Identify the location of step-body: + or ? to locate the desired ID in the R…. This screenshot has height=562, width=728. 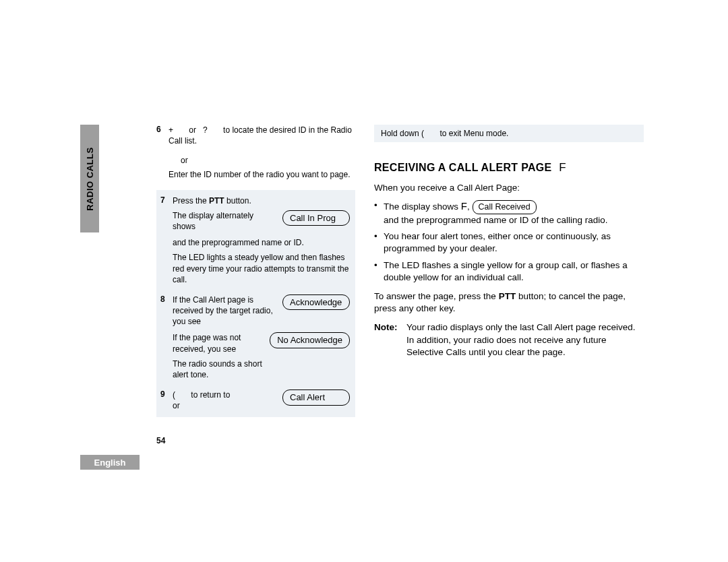
(262, 137).